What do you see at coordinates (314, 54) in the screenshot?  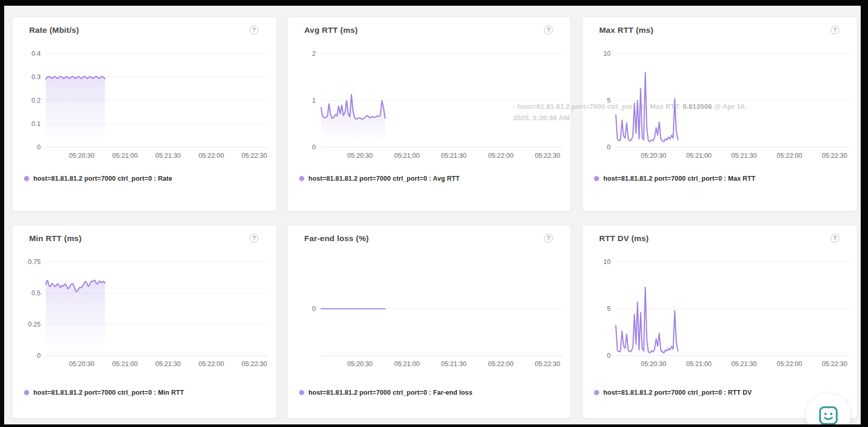 I see `svg-text: 2` at bounding box center [314, 54].